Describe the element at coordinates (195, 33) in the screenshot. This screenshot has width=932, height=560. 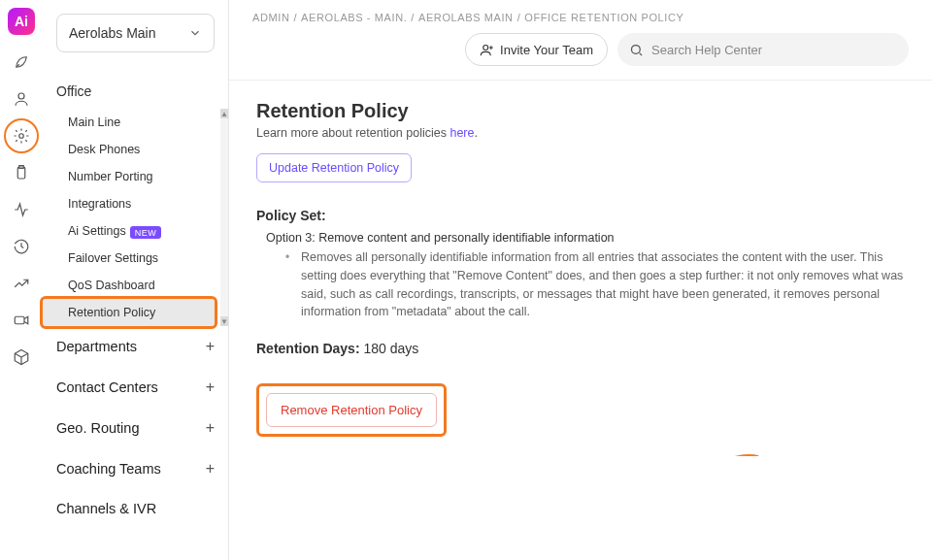
I see `chevron-down-icon` at that location.